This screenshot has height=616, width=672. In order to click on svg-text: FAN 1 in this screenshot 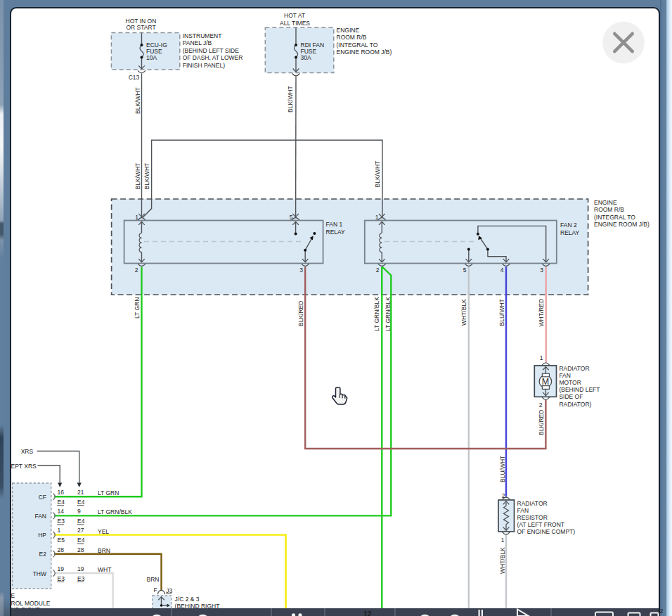, I will do `click(335, 224)`.